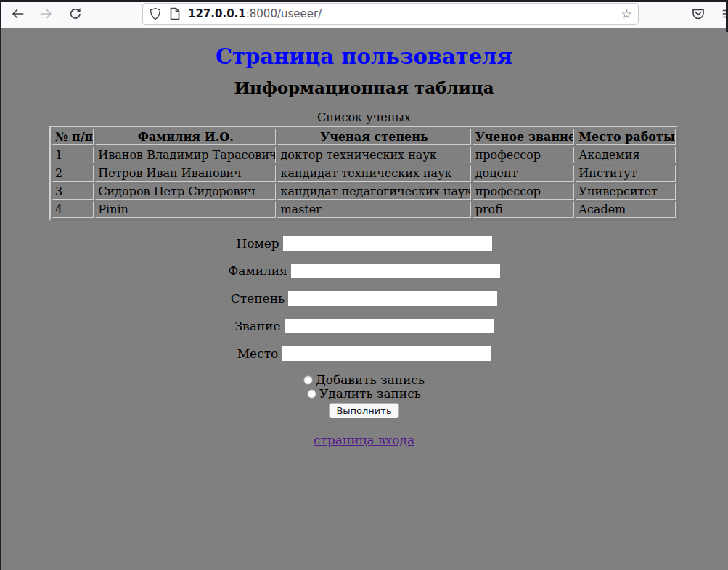 The width and height of the screenshot is (728, 570). I want to click on form-row: Место, so click(364, 353).